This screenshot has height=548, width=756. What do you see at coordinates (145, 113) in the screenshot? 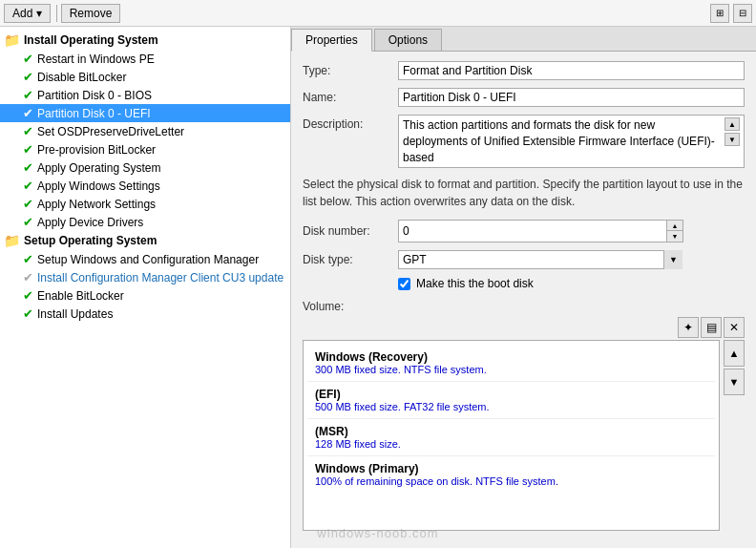
I see `tree-item-partition-disk-uefi: ✔ Partition Disk 0 - UEFI` at bounding box center [145, 113].